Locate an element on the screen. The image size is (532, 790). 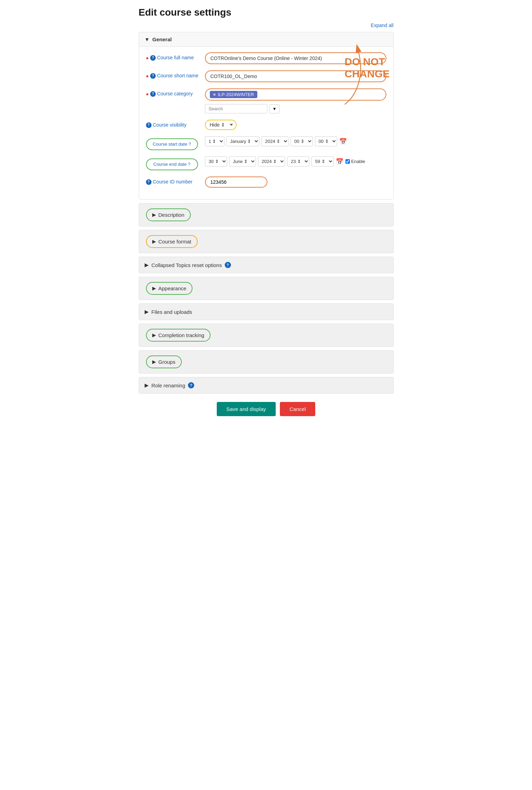
course-category-label: ● ? Course category is located at coordinates (174, 93).